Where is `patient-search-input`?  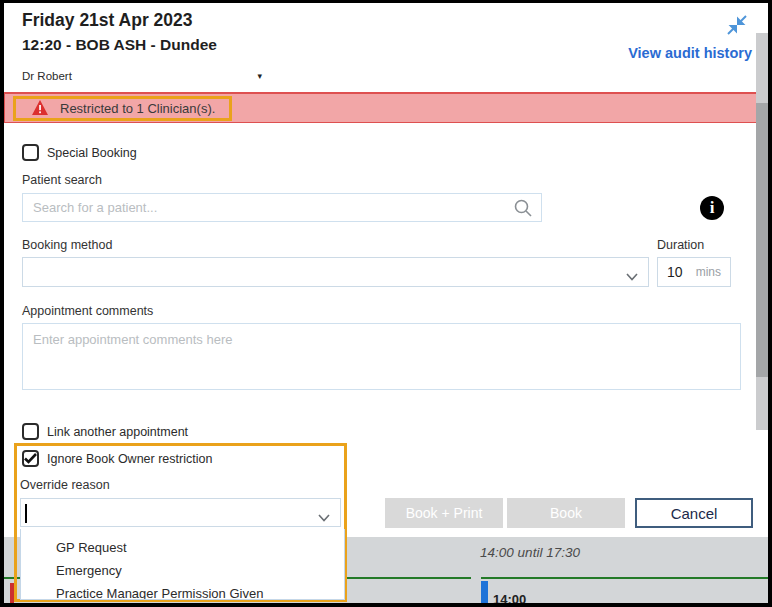 patient-search-input is located at coordinates (282, 208).